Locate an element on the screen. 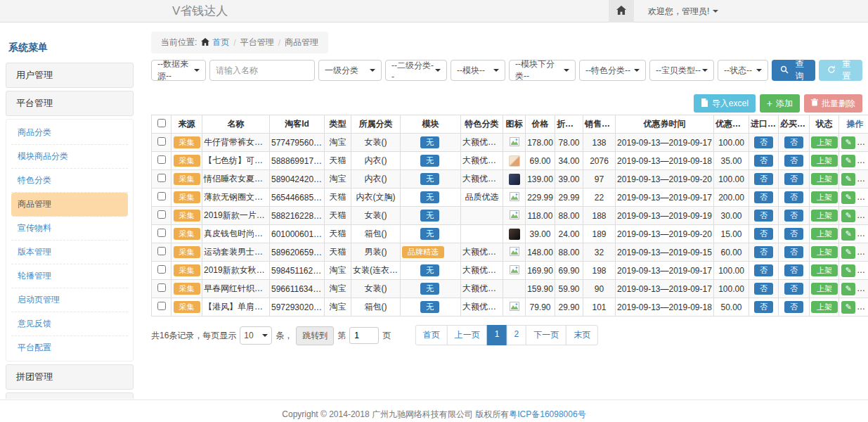 Image resolution: width=868 pixels, height=422 pixels. reset-button: 重置 is located at coordinates (841, 70).